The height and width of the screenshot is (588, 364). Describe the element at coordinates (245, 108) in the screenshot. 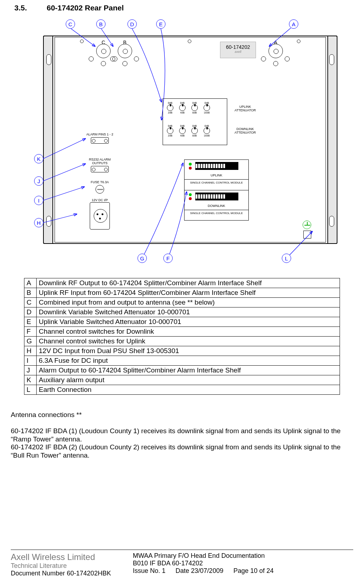

I see `uplink-attenuator-label: UPLINK ATTENUATOR` at that location.